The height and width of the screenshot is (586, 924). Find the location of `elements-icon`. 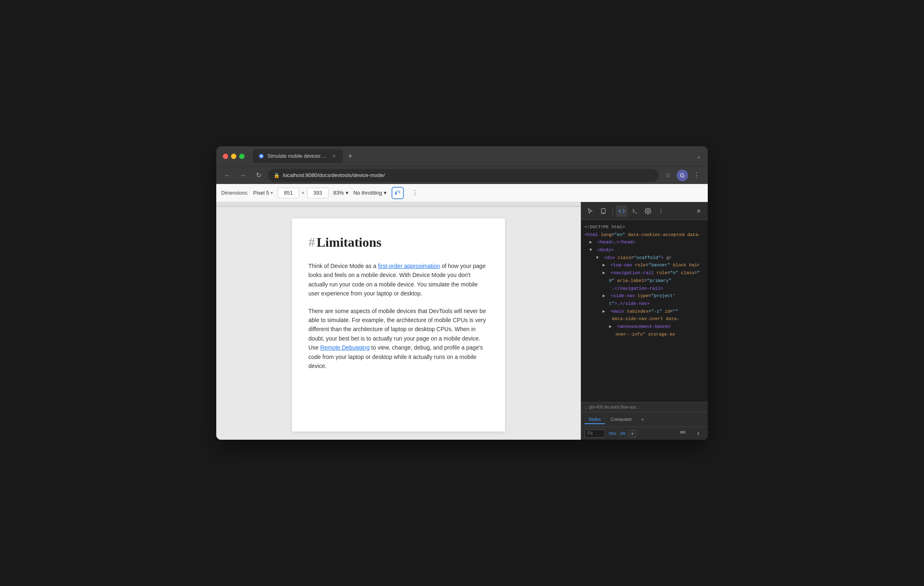

elements-icon is located at coordinates (622, 211).